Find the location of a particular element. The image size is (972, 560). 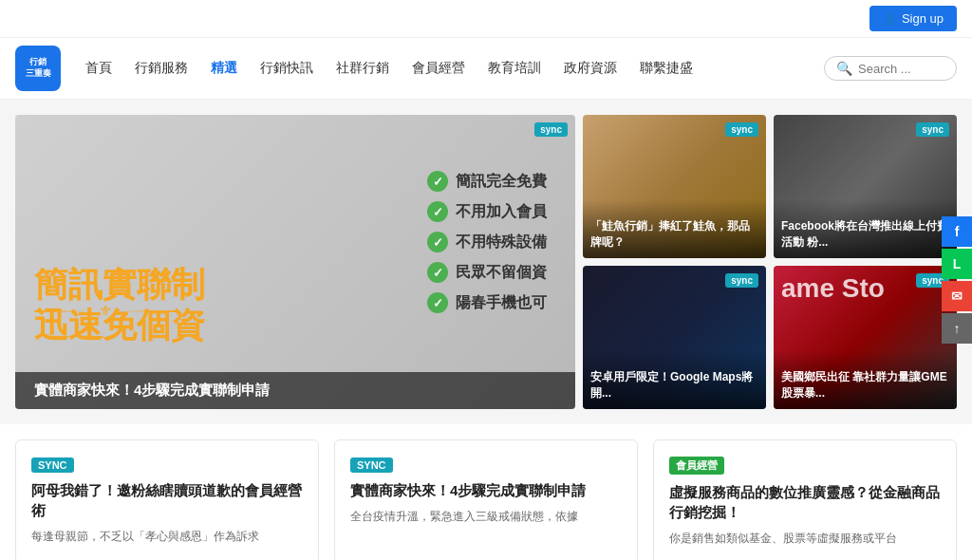

nav-featured: 精選 is located at coordinates (224, 68).